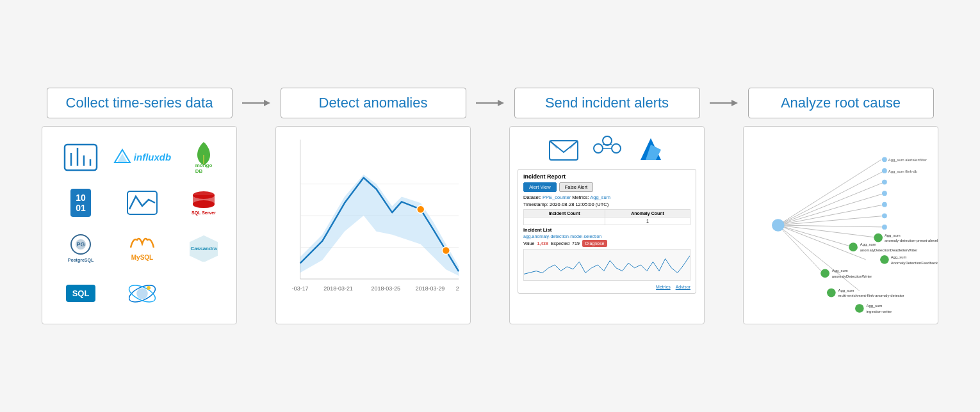 Image resolution: width=980 pixels, height=412 pixels. Describe the element at coordinates (607, 177) in the screenshot. I see `report-title: Incident Report` at that location.